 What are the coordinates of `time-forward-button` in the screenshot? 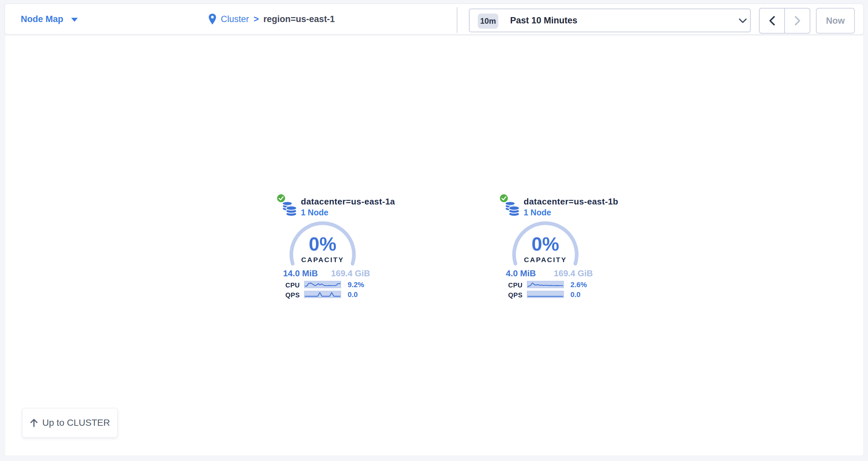 It's located at (797, 21).